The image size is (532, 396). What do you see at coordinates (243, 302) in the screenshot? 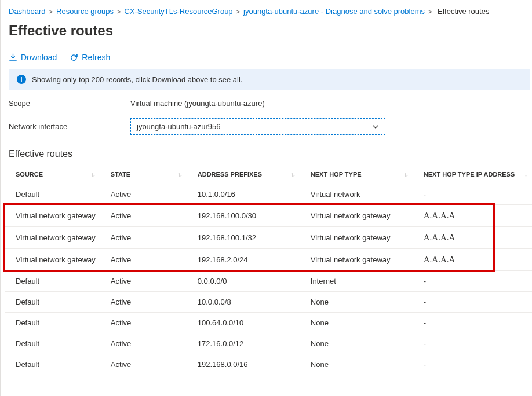
I see `cell-prefix: 10.0.0.0/8` at bounding box center [243, 302].